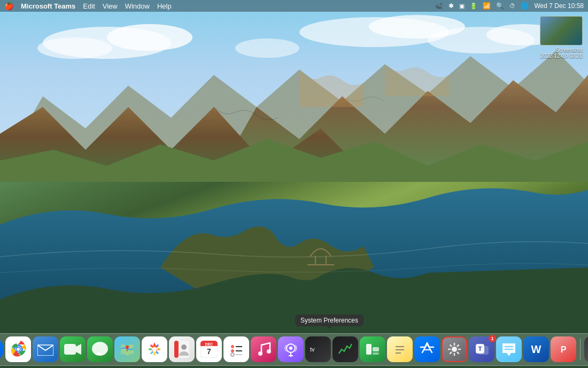  Describe the element at coordinates (500, 6) in the screenshot. I see `search-icon: 🔍` at that location.